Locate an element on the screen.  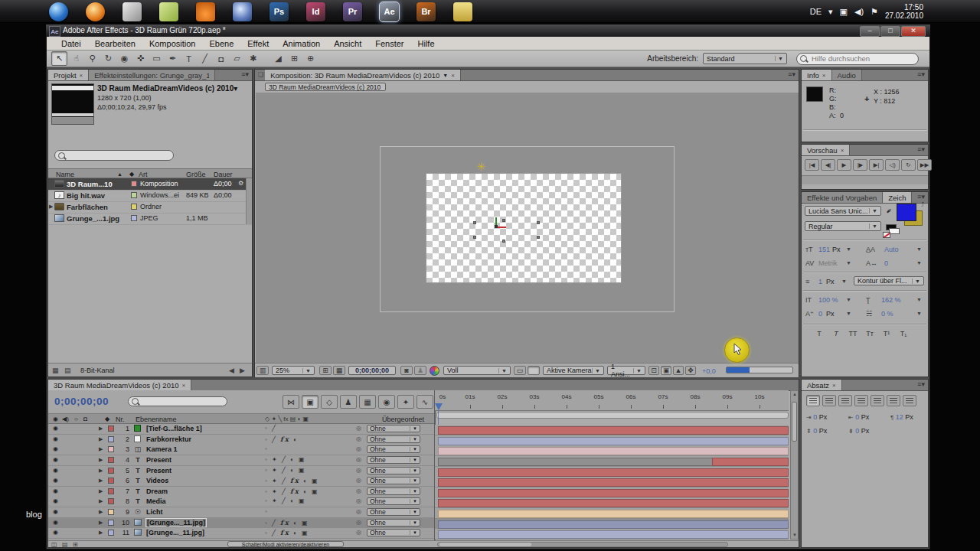
loop-button: ↻ is located at coordinates (908, 165).